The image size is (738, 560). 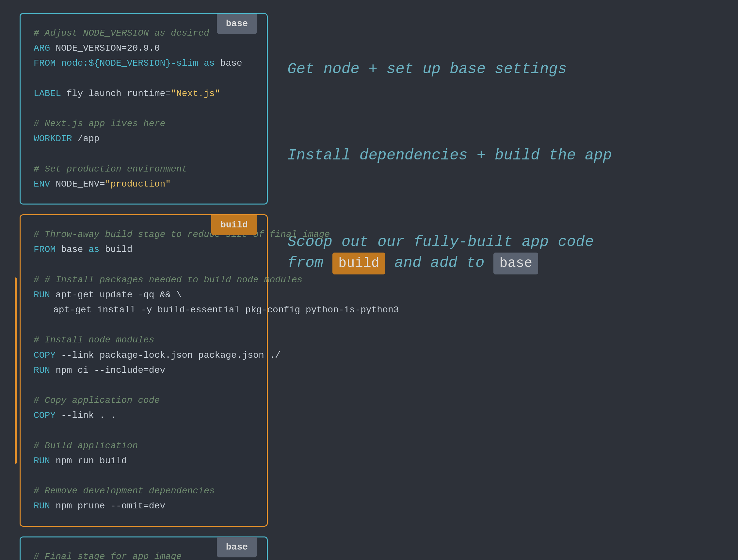 What do you see at coordinates (143, 93) in the screenshot?
I see `label-line: LABEL fly_launch_runtime="Next.js"` at bounding box center [143, 93].